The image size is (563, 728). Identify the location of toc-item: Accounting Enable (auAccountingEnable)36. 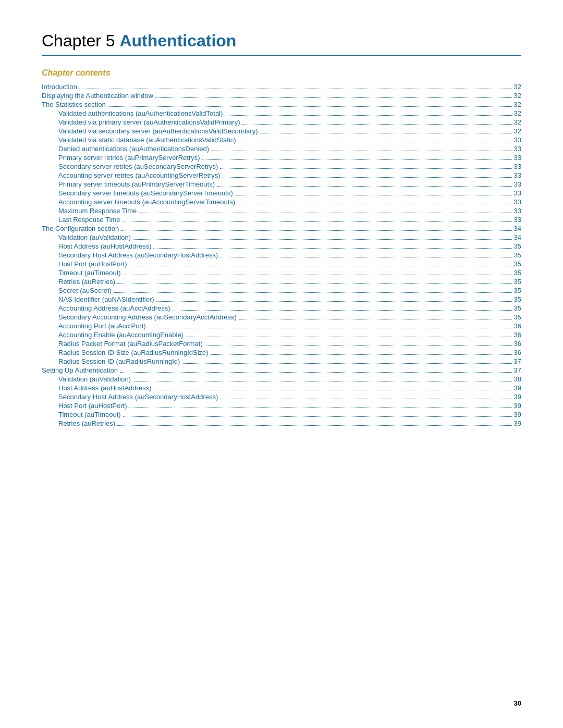
(290, 335).